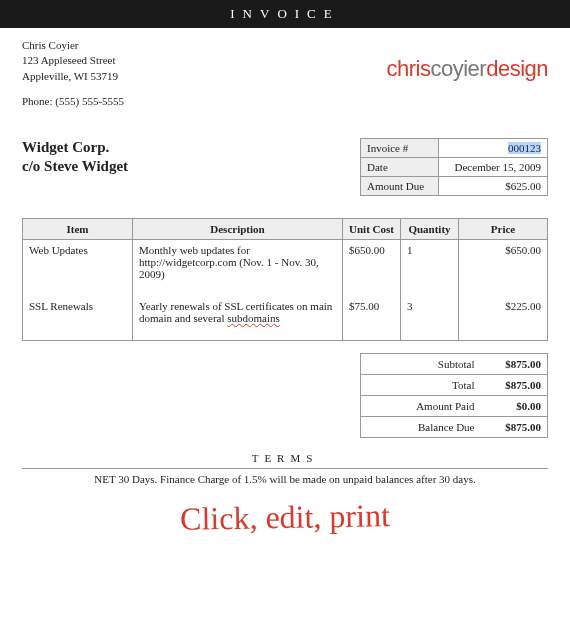  Describe the element at coordinates (430, 228) in the screenshot. I see `col-qty: Quantity` at that location.